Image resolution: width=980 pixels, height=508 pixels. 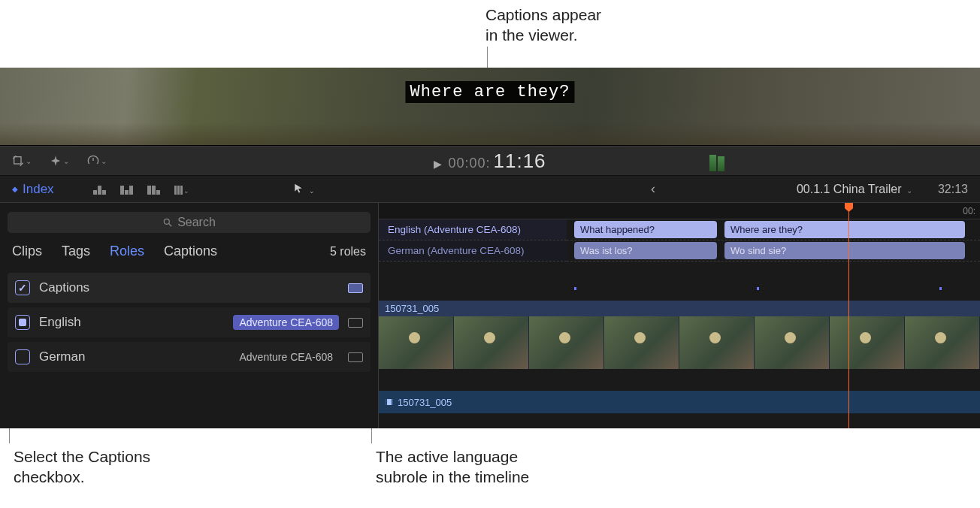 I want to click on role-captions-label: Captions, so click(x=189, y=288).